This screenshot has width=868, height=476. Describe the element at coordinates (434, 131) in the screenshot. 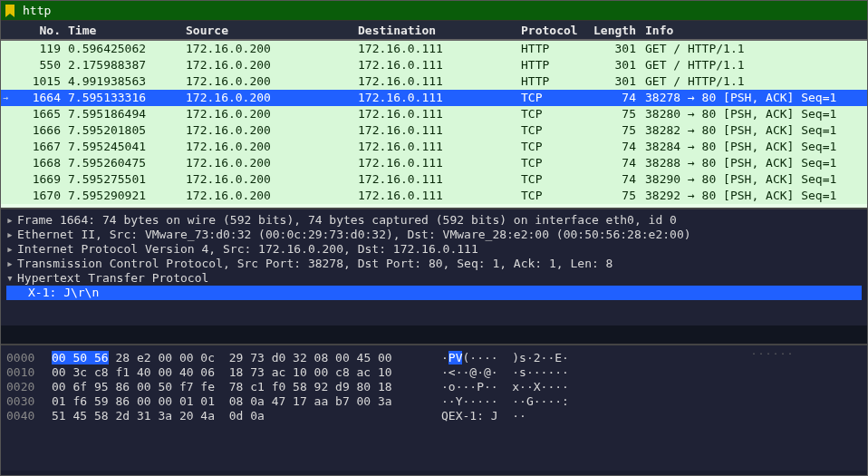

I see `packet-row: 16667.595201805172.16.0.200172.16.0.111T…` at that location.